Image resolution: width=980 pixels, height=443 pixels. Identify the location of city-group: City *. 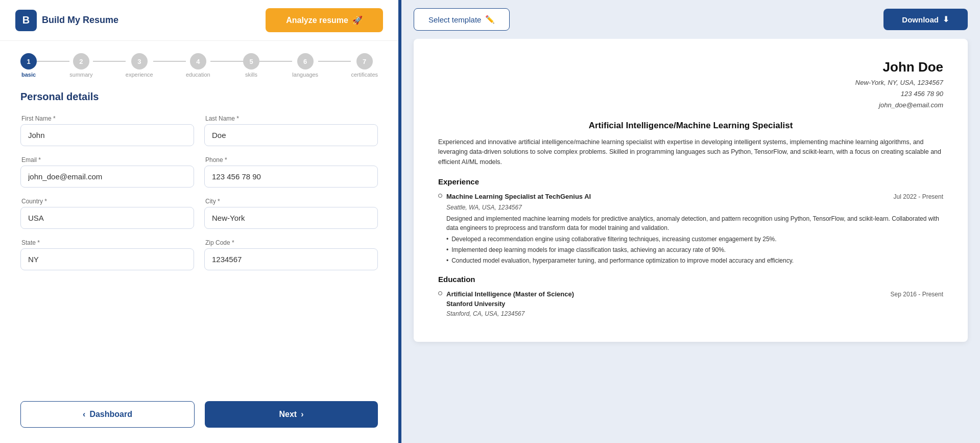
(291, 214).